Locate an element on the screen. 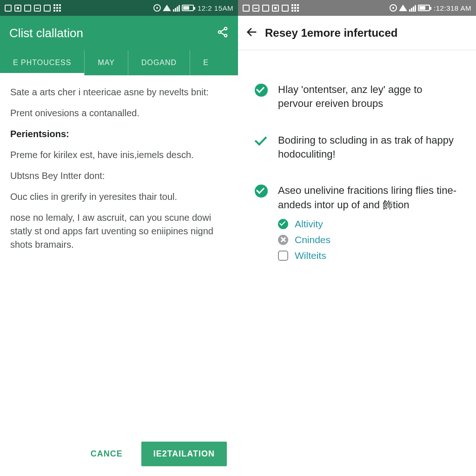 The width and height of the screenshot is (476, 476). status-bar: :12:318 AM is located at coordinates (357, 8).